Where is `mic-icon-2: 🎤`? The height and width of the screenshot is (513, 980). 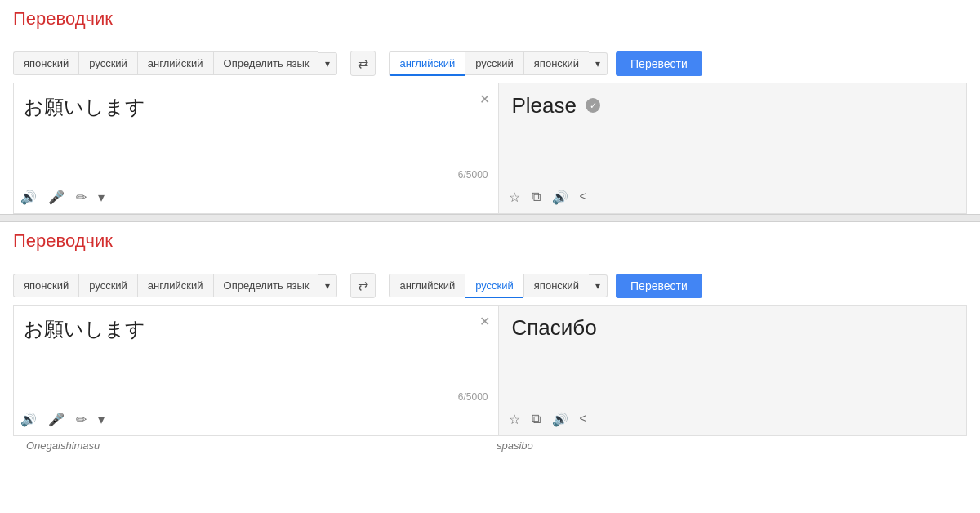
mic-icon-2: 🎤 is located at coordinates (56, 420).